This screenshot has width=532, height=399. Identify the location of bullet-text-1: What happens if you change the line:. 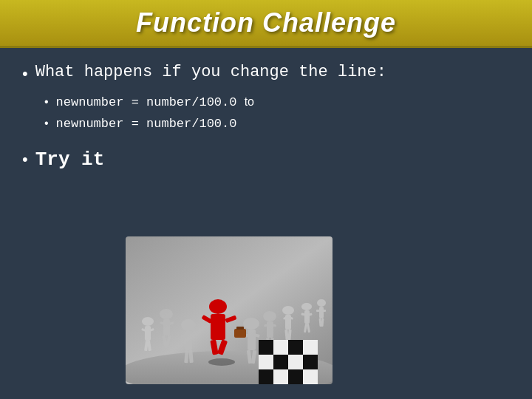
(211, 72).